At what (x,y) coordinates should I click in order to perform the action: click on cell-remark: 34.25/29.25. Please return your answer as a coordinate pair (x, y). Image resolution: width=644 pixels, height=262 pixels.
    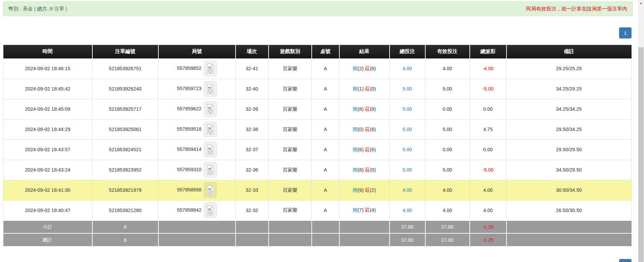
    Looking at the image, I should click on (569, 89).